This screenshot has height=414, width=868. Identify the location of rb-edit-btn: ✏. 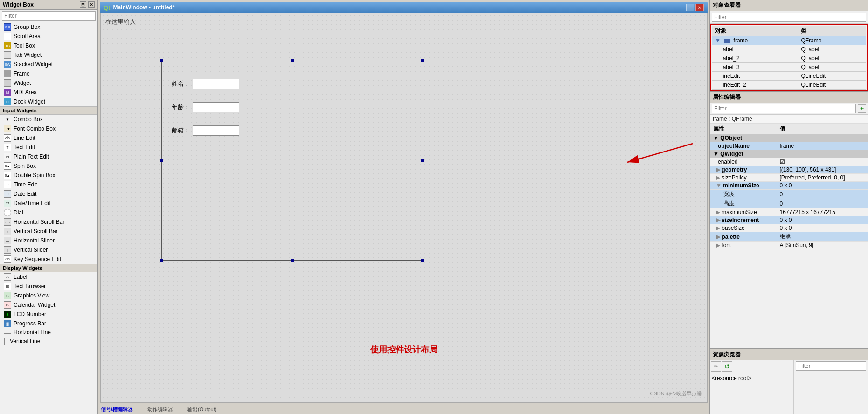
(716, 366).